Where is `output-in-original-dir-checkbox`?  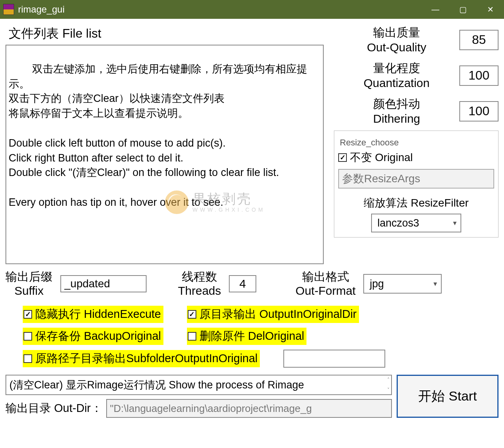
output-in-original-dir-checkbox is located at coordinates (192, 314).